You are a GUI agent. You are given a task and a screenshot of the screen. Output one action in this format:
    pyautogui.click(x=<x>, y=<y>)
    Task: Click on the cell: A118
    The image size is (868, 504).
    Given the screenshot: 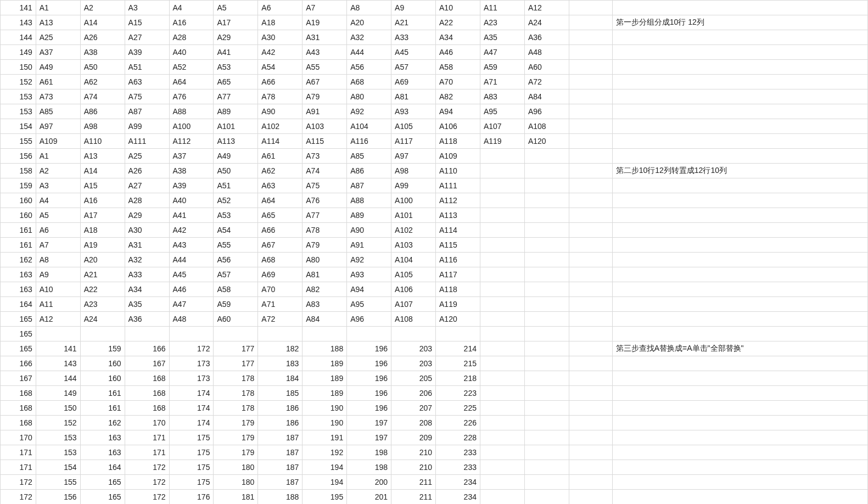 What is the action you would take?
    pyautogui.click(x=458, y=142)
    